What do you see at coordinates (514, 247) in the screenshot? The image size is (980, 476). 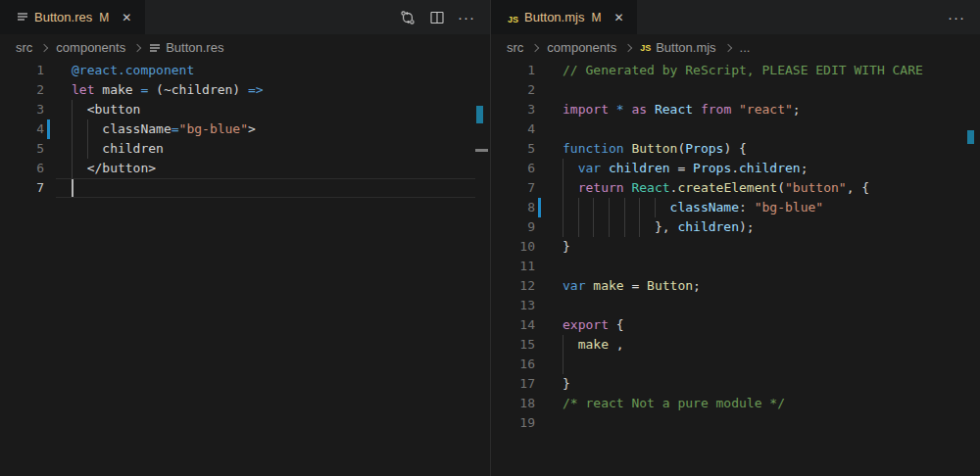 I see `line-number: 10` at bounding box center [514, 247].